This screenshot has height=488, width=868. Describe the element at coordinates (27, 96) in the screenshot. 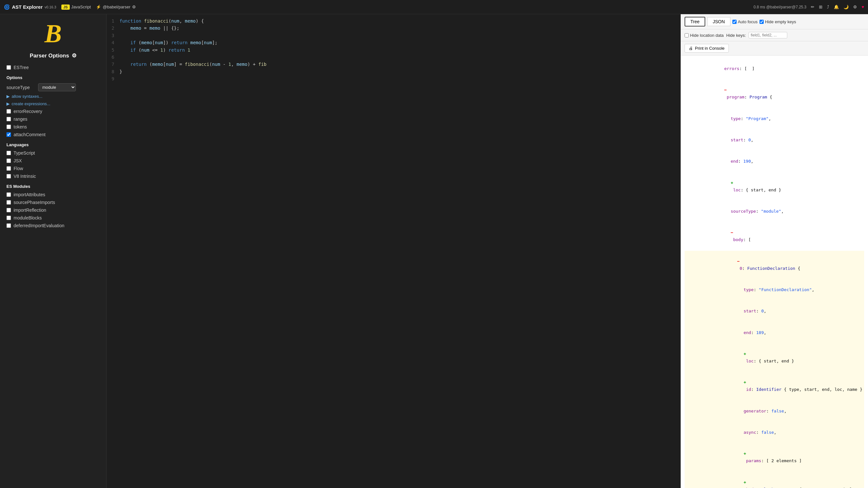

I see `allow-syntaxes-label: allow syntaxes...` at that location.